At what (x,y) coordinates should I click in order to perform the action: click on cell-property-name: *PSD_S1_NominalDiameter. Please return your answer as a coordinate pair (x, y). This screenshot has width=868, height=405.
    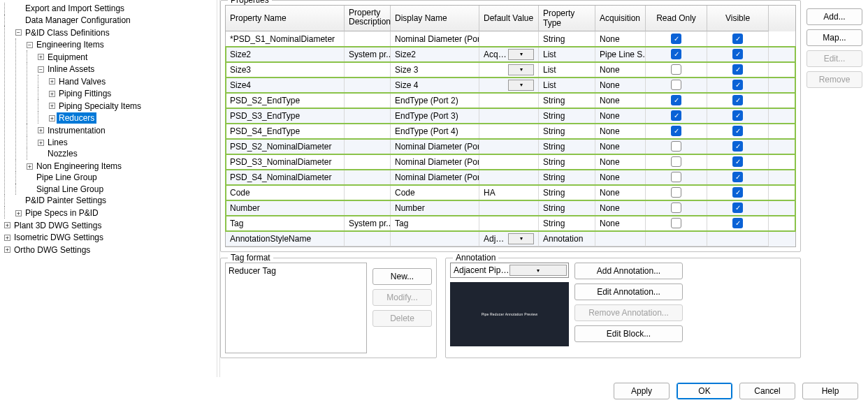
    Looking at the image, I should click on (285, 39).